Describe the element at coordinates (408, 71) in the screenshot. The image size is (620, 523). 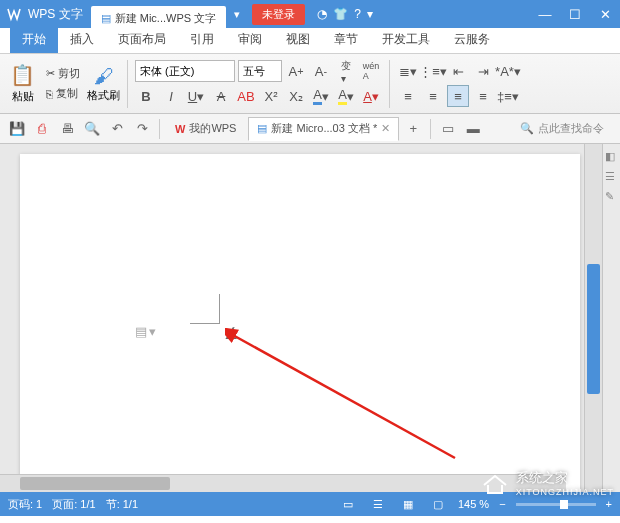
I see `bullets-button: ≣▾` at that location.